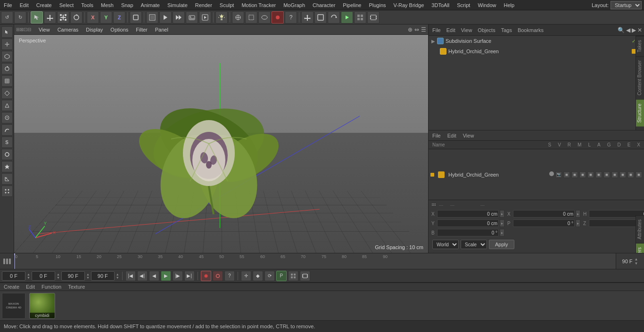 The height and width of the screenshot is (332, 644). I want to click on step-back-button: ◀|, so click(142, 276).